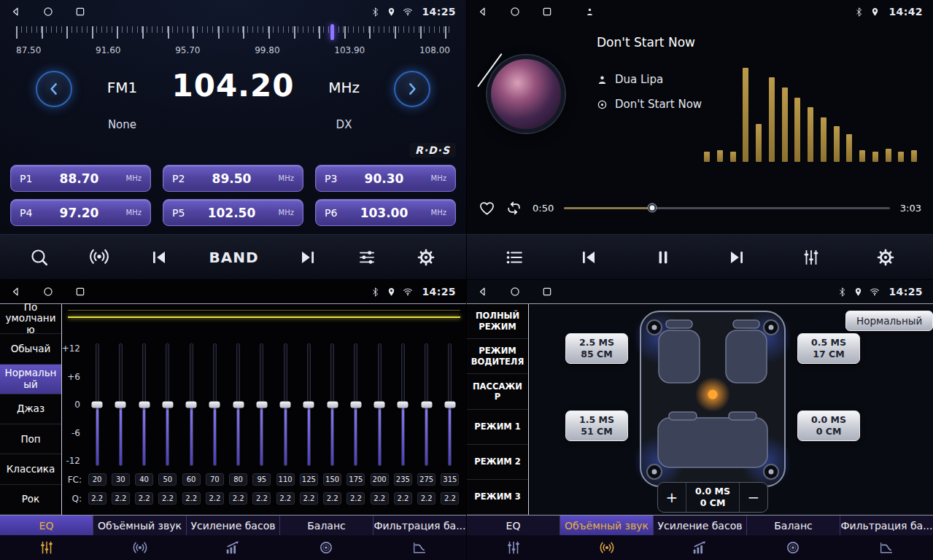  I want to click on tune-down-button, so click(54, 89).